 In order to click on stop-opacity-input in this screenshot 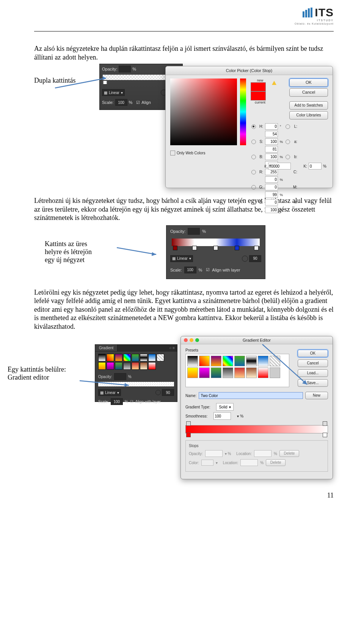, I will do `click(214, 454)`.